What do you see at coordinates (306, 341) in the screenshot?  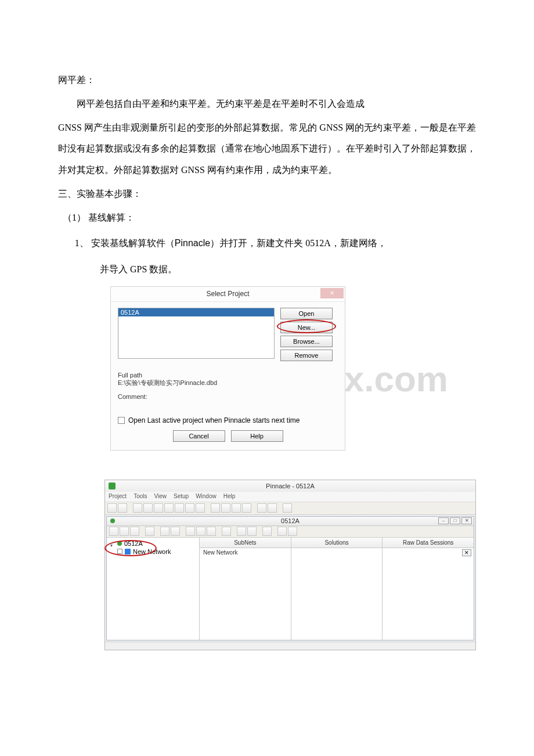 I see `browse-button: Browse...` at bounding box center [306, 341].